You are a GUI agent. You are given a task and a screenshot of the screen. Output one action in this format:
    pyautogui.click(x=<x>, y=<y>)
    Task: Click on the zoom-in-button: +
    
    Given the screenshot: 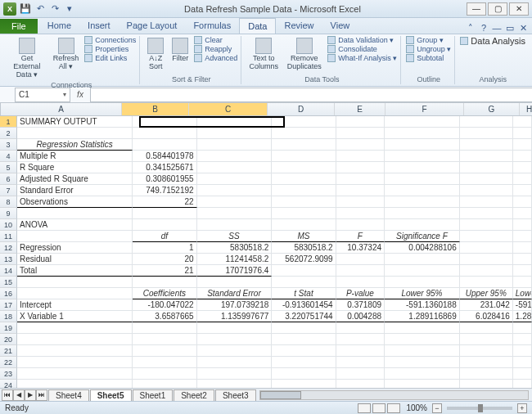 What is the action you would take?
    pyautogui.click(x=522, y=408)
    